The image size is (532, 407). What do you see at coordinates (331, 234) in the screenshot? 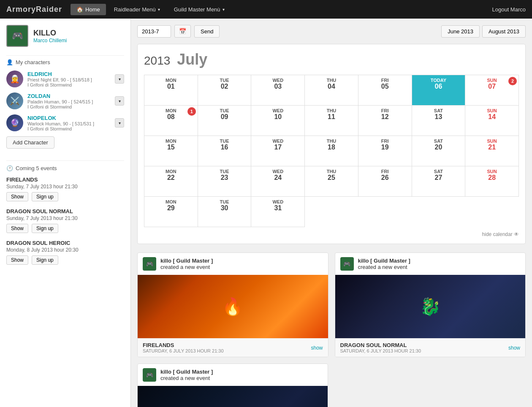
I see `hide-calendar-button: hide calendar 👁` at bounding box center [331, 234].